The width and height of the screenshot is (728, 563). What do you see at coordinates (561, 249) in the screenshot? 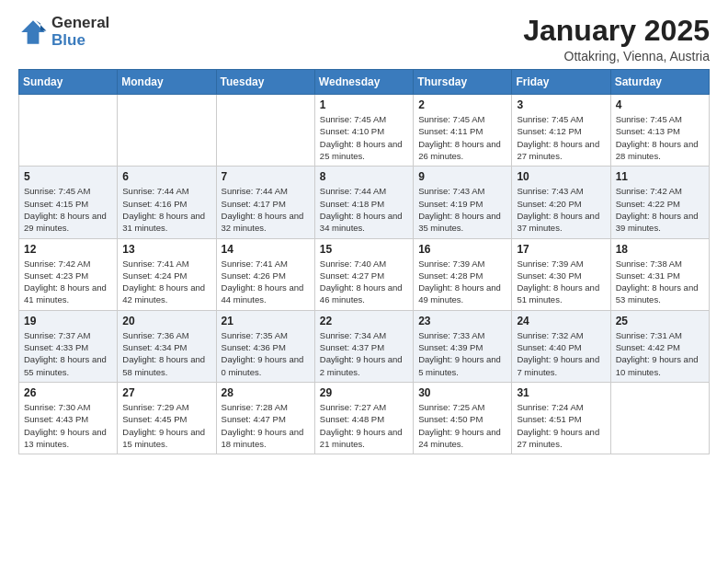
I see `day-number: 17` at bounding box center [561, 249].